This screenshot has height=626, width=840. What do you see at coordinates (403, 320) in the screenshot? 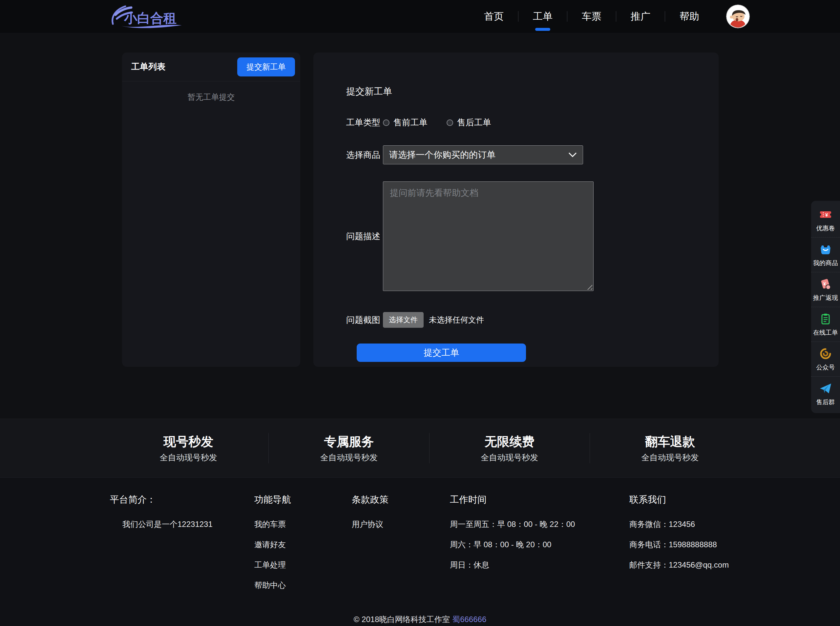
I see `choose-file-button: 选择文件` at bounding box center [403, 320].